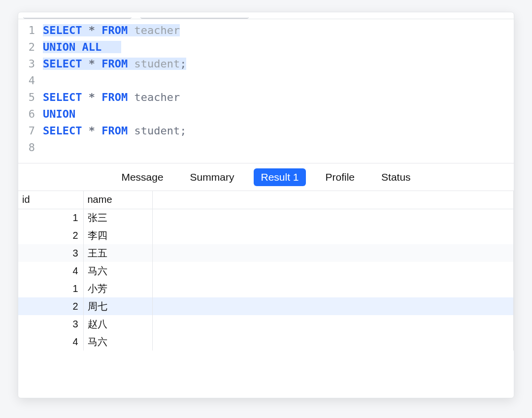 This screenshot has width=532, height=418. I want to click on table-row: 3赵八, so click(266, 324).